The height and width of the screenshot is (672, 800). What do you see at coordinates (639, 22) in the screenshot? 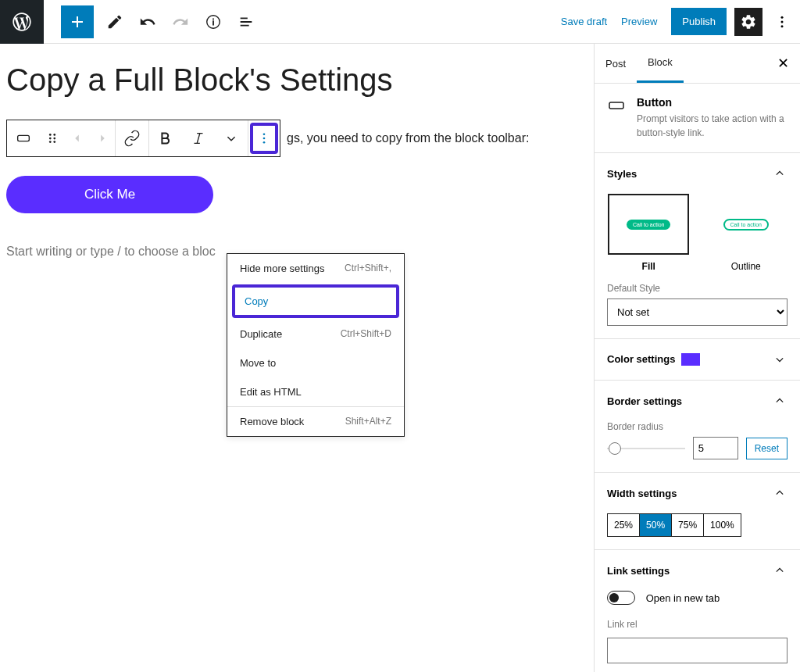
I see `preview-link: Preview` at bounding box center [639, 22].